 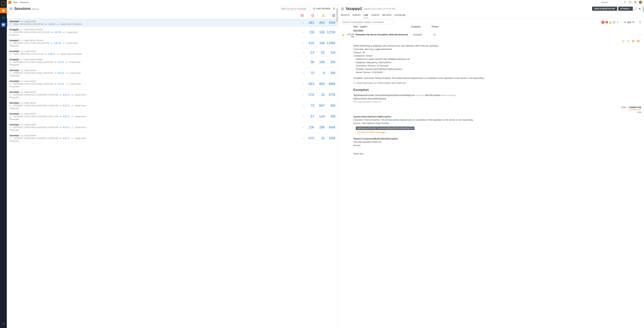 I want to click on calendar-icon, so click(x=10, y=138).